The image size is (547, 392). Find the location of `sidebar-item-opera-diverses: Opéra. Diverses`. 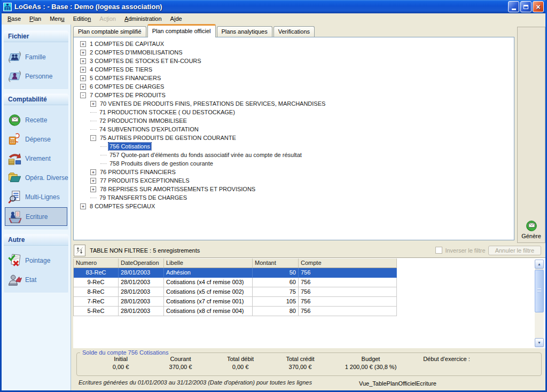

sidebar-item-opera-diverses: Opéra. Diverses is located at coordinates (36, 178).